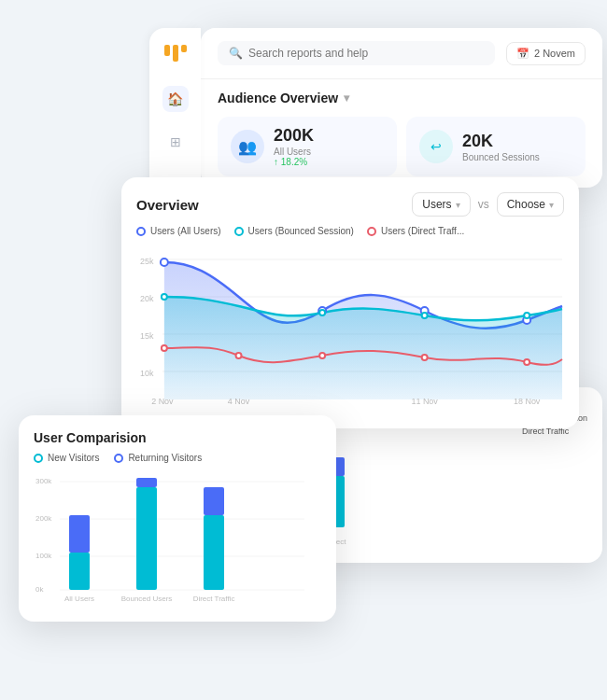 Image resolution: width=607 pixels, height=700 pixels. I want to click on svg-text: 18 Nov, so click(527, 401).